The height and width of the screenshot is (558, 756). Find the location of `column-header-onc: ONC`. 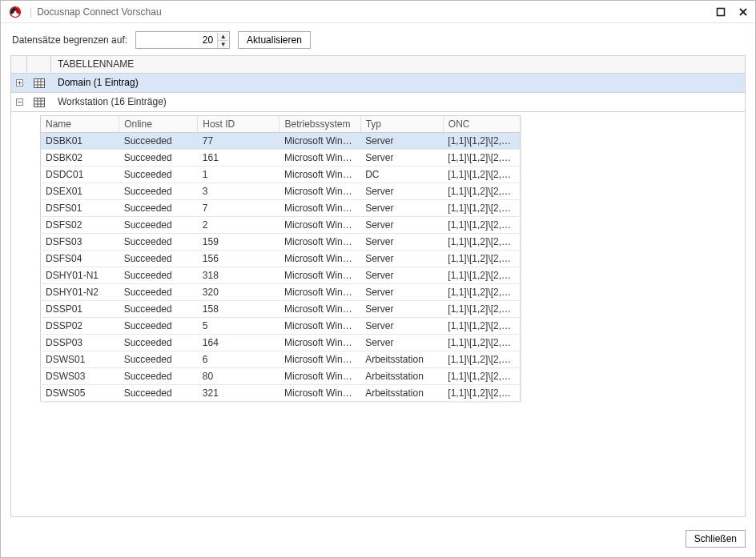

column-header-onc: ONC is located at coordinates (481, 125).